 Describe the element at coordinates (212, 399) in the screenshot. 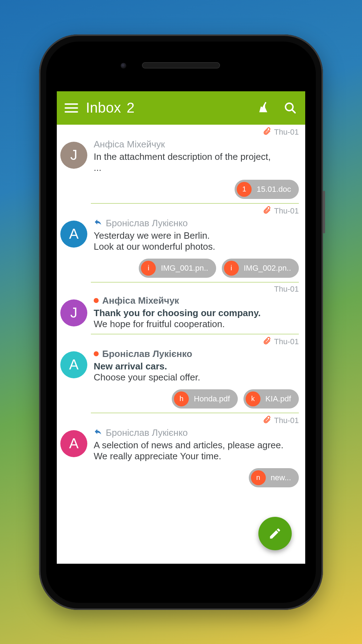

I see `chip-label: Honda.pdf` at that location.